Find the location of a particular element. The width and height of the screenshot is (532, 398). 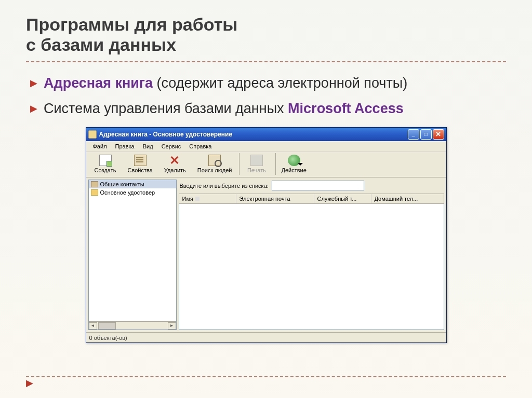

search-input is located at coordinates (318, 186).